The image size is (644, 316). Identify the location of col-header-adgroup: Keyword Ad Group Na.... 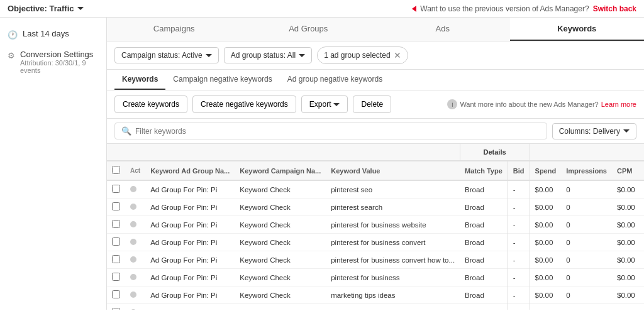
(190, 171).